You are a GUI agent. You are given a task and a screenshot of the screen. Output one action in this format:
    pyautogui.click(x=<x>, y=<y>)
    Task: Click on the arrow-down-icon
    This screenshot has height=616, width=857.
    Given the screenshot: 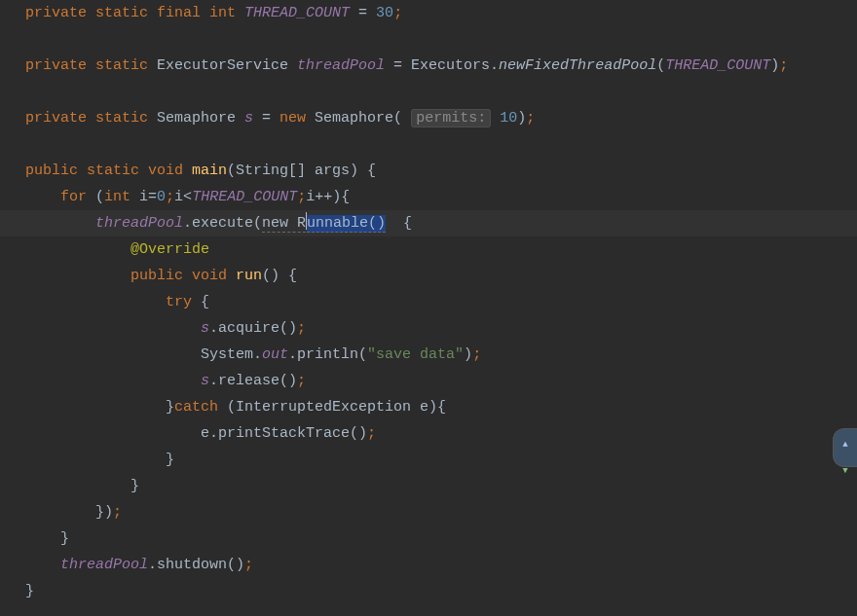 What is the action you would take?
    pyautogui.click(x=845, y=471)
    